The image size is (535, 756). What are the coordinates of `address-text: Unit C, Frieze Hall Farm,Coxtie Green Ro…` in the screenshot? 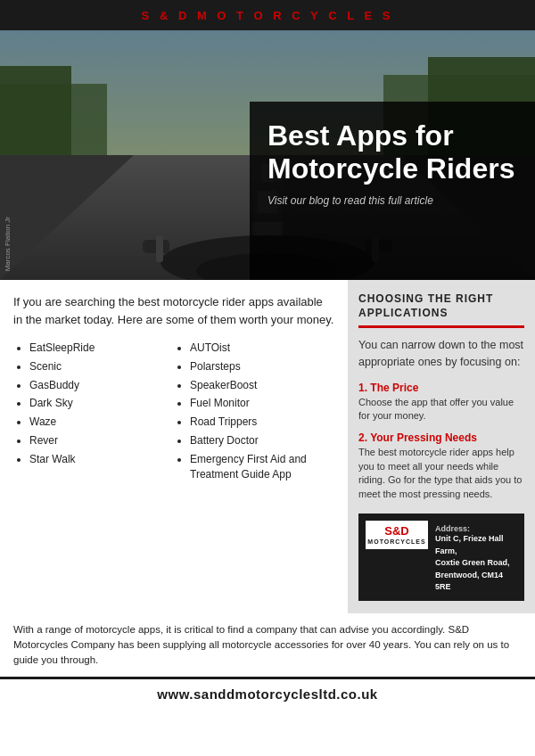 It's located at (476, 563).